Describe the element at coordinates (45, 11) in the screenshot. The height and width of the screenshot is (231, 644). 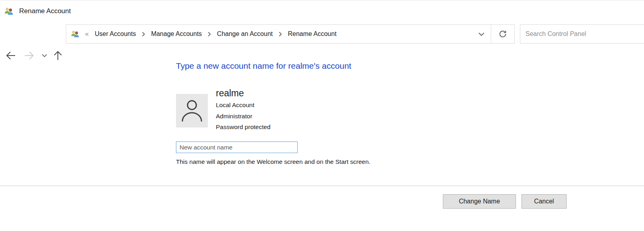
I see `window-title: Rename Account` at that location.